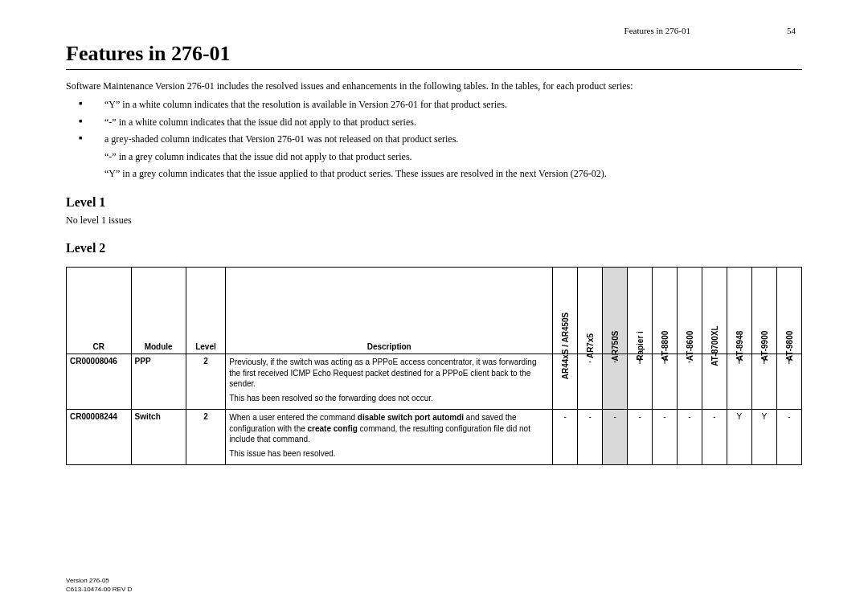  What do you see at coordinates (434, 311) in the screenshot?
I see `table-header-row: CR Module Level Description AR44xS / AR4…` at bounding box center [434, 311].